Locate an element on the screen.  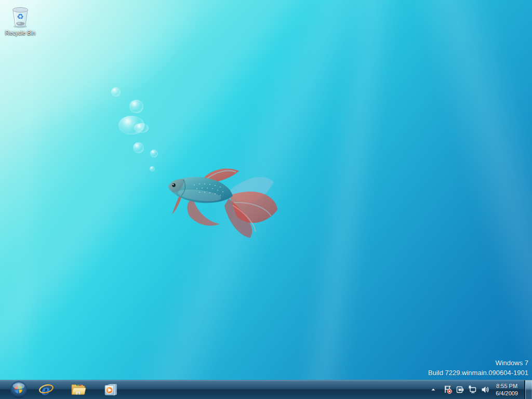
show-desktop-button is located at coordinates (528, 390).